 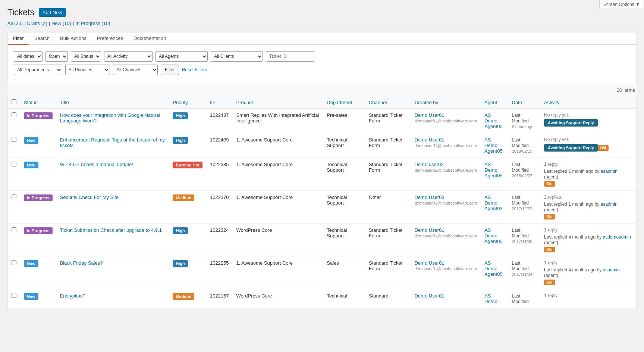 I want to click on ticket-department: Technical Support, so click(x=344, y=146).